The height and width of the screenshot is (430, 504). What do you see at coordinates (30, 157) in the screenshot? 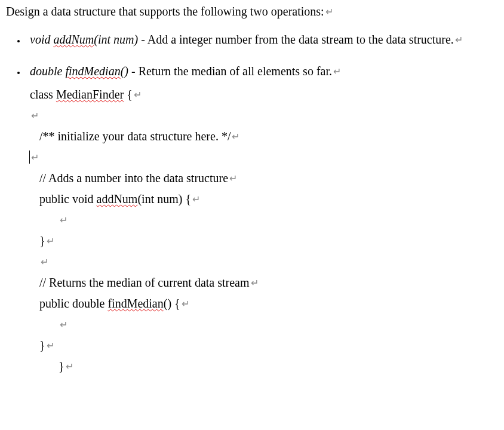
I see `text-cursor-icon` at bounding box center [30, 157].